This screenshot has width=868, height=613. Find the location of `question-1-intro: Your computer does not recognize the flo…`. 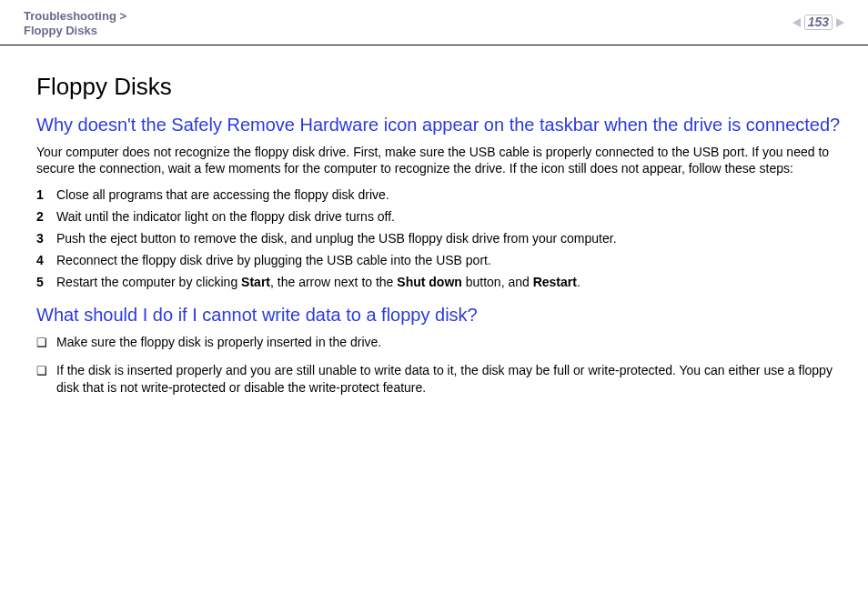

question-1-intro: Your computer does not recognize the flo… is located at coordinates (440, 161).